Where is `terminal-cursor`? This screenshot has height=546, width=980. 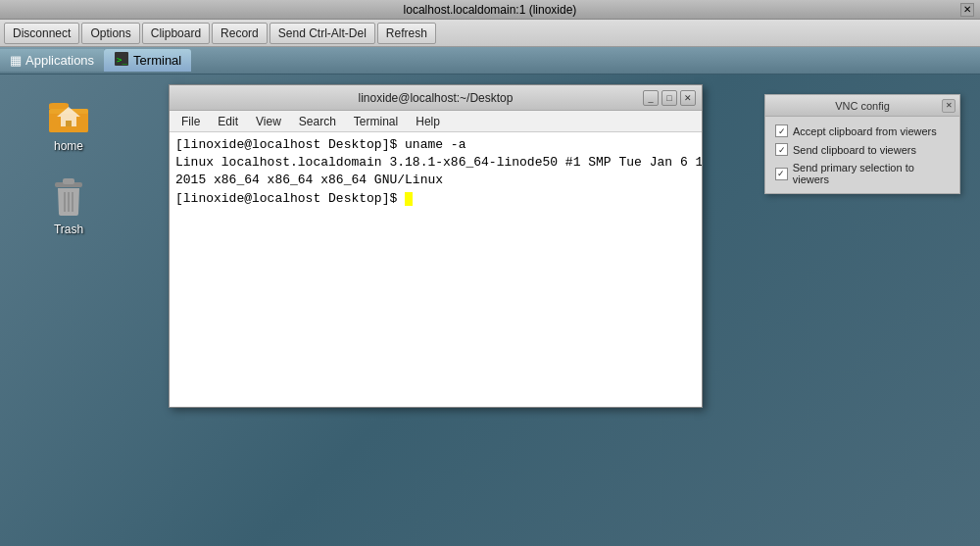
terminal-cursor is located at coordinates (409, 199).